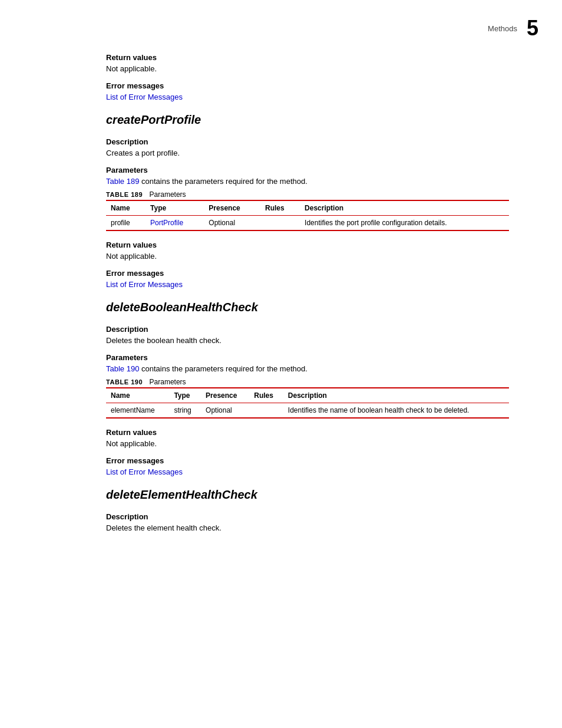 This screenshot has height=728, width=562. What do you see at coordinates (308, 245) in the screenshot?
I see `return-values-label-2: Return values` at bounding box center [308, 245].